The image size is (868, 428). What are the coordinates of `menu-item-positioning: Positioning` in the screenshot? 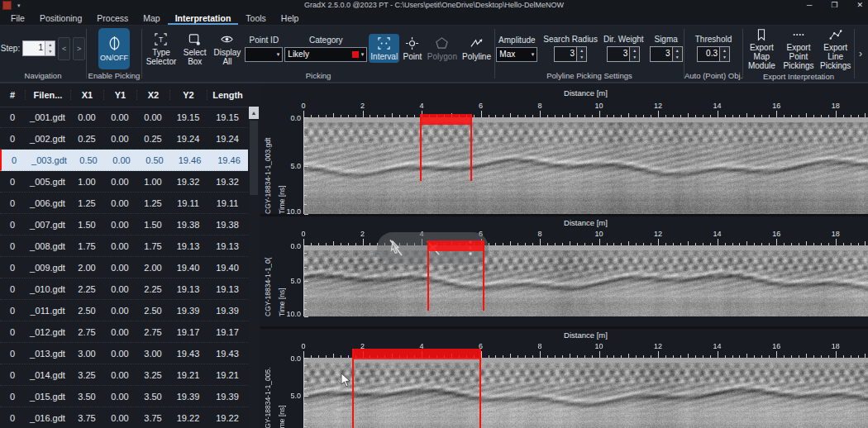 It's located at (61, 18).